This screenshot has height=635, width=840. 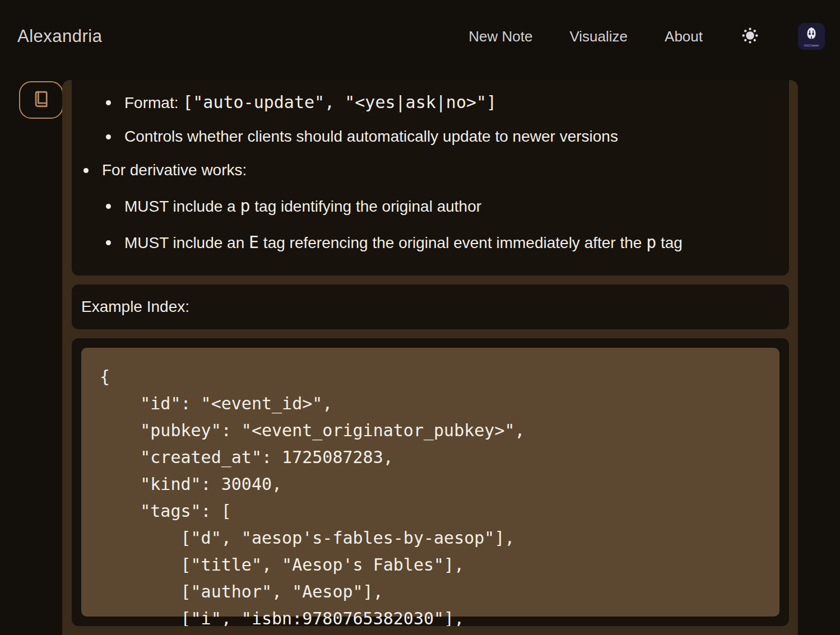 I want to click on text-span: For derivative works:, so click(x=174, y=170).